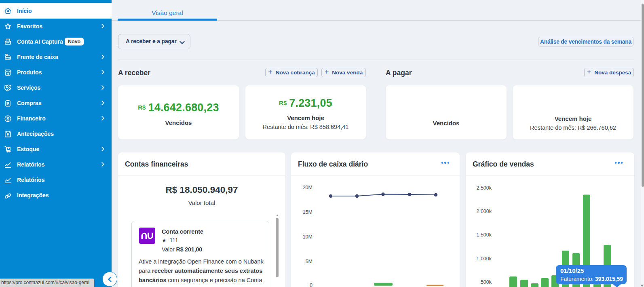 Image resolution: width=644 pixels, height=287 pixels. What do you see at coordinates (309, 262) in the screenshot?
I see `svg-text: 5M` at bounding box center [309, 262].